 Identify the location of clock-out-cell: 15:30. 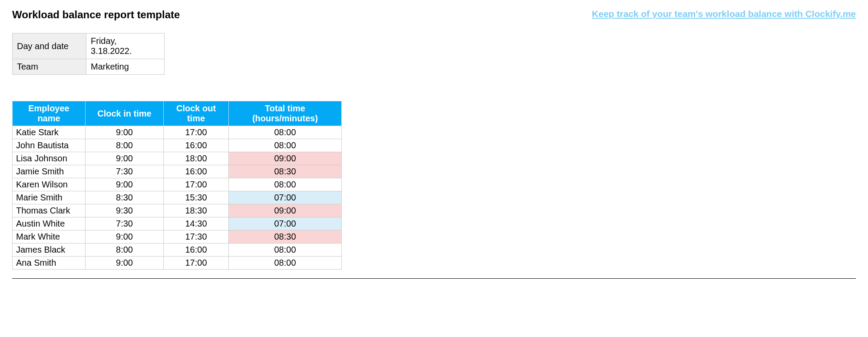
(196, 198).